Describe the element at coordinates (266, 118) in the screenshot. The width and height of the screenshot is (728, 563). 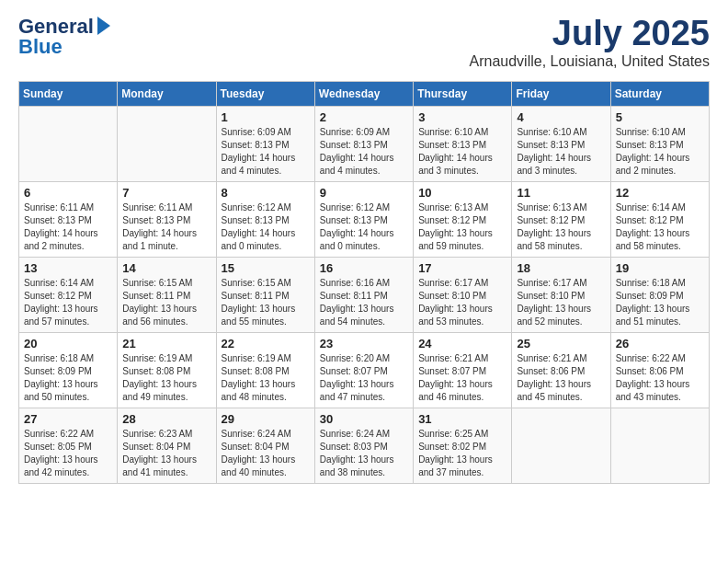
I see `day-number: 1` at that location.